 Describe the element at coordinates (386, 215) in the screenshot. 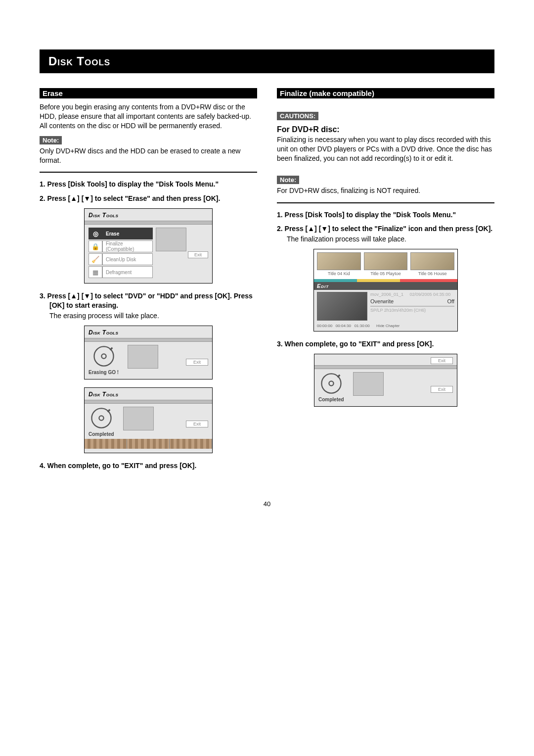

I see `finalize-step-1: 1. Press [Disk Tools] to display the "Di…` at that location.